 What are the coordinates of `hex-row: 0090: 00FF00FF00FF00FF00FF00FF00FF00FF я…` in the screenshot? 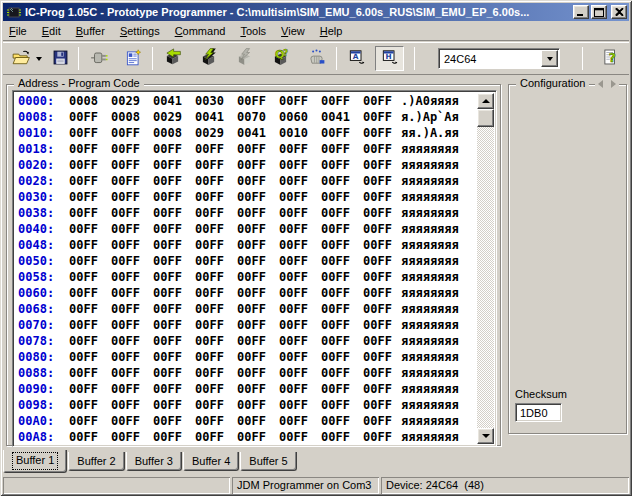 It's located at (246, 389).